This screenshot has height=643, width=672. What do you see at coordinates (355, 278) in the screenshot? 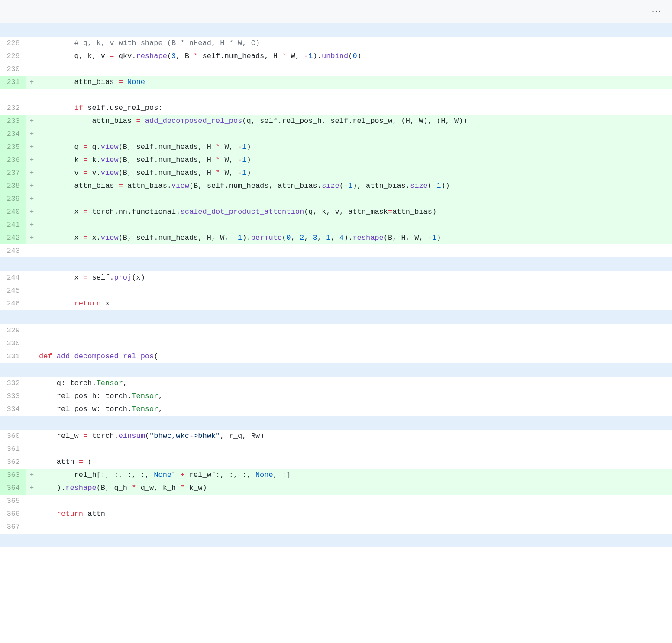
I see `line-code: x = self.proj(x)` at bounding box center [355, 278].